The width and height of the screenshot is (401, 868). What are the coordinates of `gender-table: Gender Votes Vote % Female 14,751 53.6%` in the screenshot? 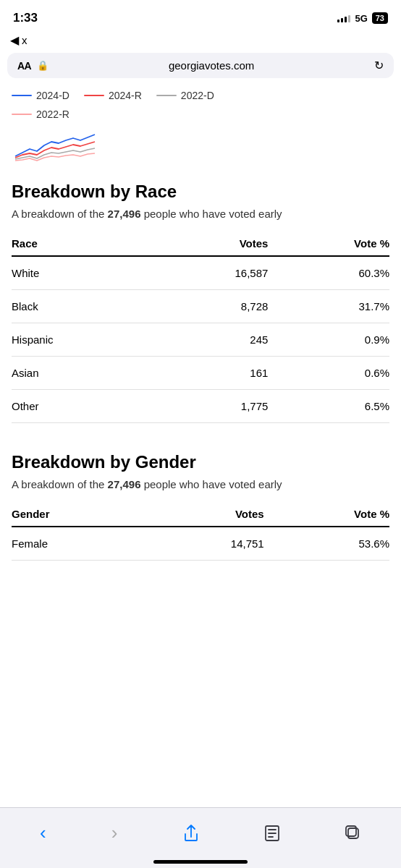 It's located at (200, 531).